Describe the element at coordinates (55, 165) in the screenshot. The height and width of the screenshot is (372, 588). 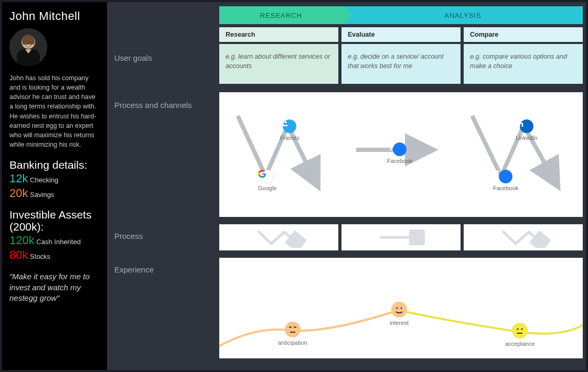
I see `banking-title: Banking details:` at that location.